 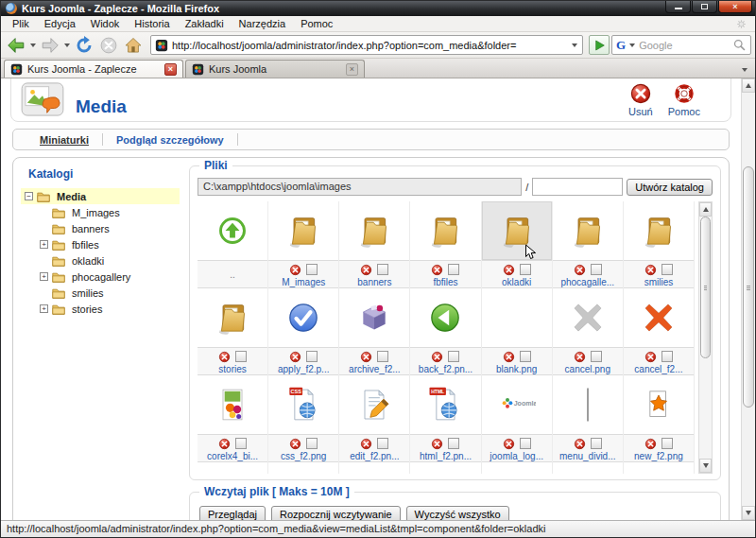 What do you see at coordinates (100, 308) in the screenshot?
I see `tree-node-stories: +stories` at bounding box center [100, 308].